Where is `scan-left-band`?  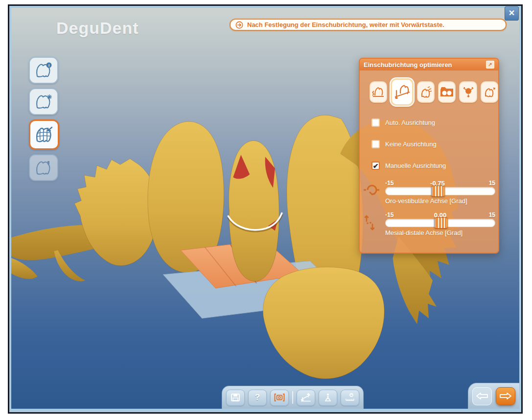
scan-left-band is located at coordinates (87, 246).